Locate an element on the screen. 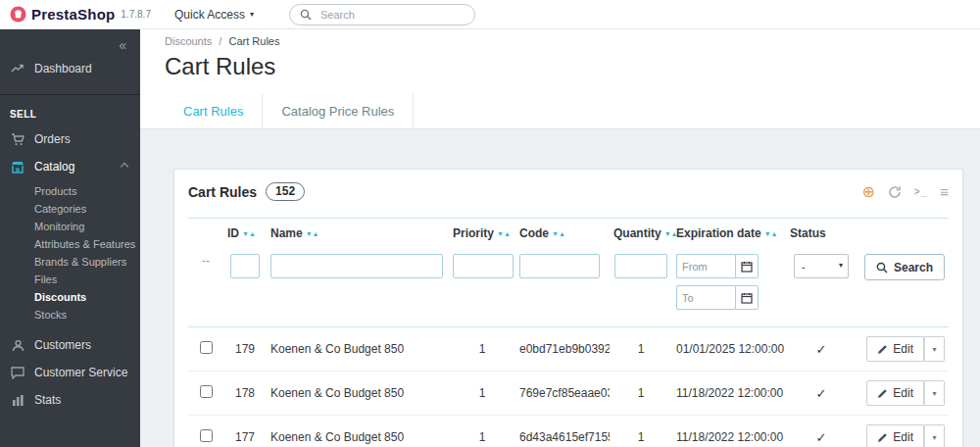 This screenshot has height=447, width=980. global-search is located at coordinates (382, 15).